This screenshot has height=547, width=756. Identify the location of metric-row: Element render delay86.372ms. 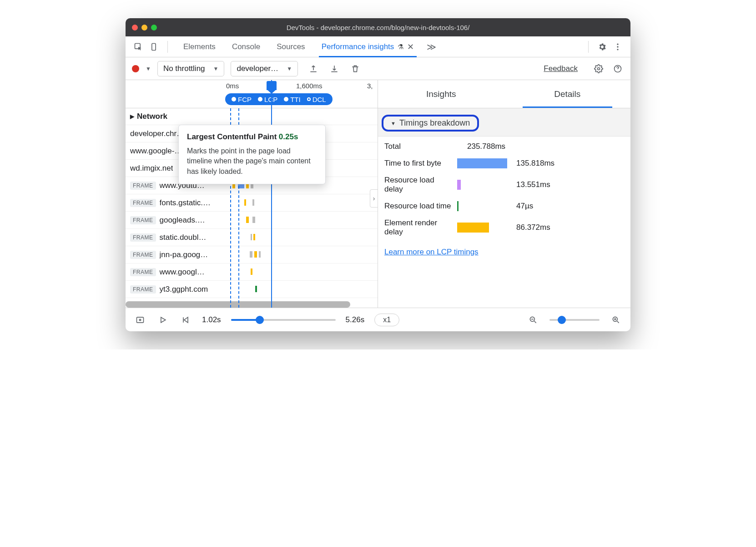
(504, 228).